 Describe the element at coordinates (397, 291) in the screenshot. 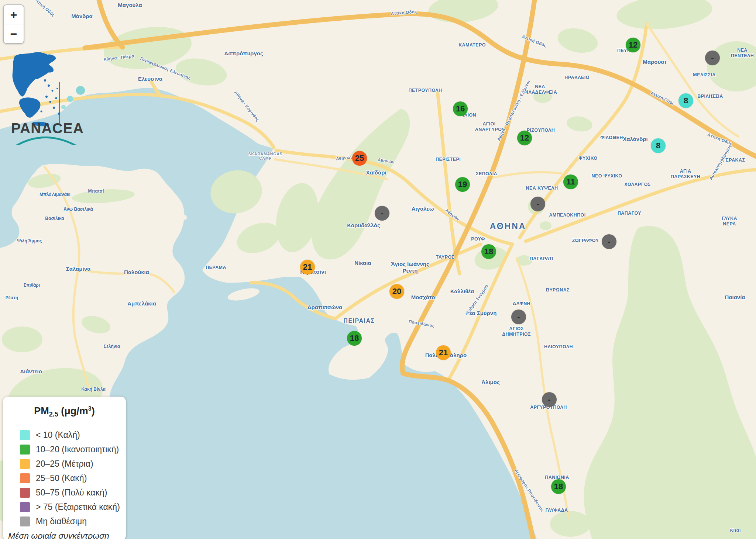

I see `station-marker: 20` at that location.